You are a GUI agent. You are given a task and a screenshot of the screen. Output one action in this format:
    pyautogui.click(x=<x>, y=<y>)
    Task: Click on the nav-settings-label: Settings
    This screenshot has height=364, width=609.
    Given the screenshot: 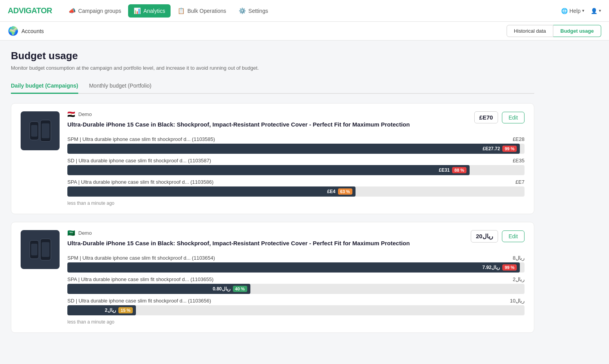 What is the action you would take?
    pyautogui.click(x=259, y=11)
    